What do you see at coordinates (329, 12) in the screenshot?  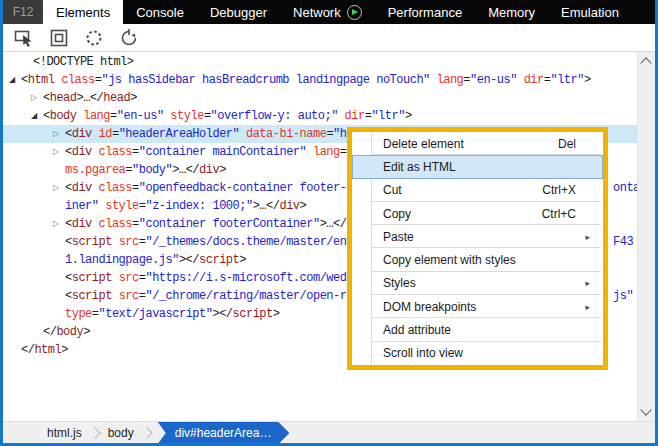 I see `devtools-tab-bar: F12 ElementsConsoleDebuggerNetworkPerfor…` at bounding box center [329, 12].